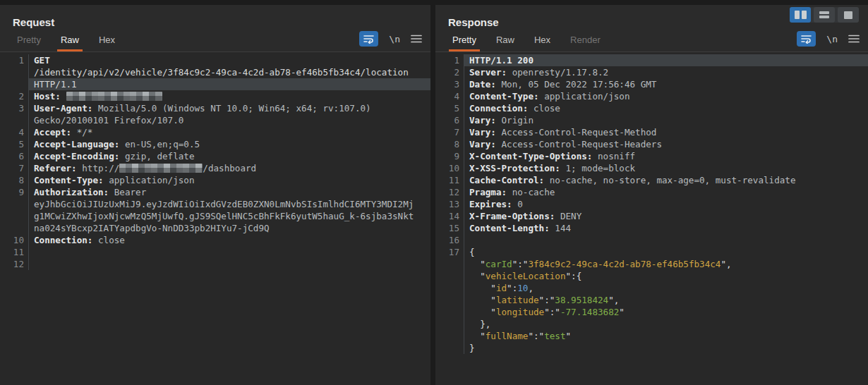 The image size is (868, 385). Describe the element at coordinates (14, 61) in the screenshot. I see `line-number: 1` at that location.